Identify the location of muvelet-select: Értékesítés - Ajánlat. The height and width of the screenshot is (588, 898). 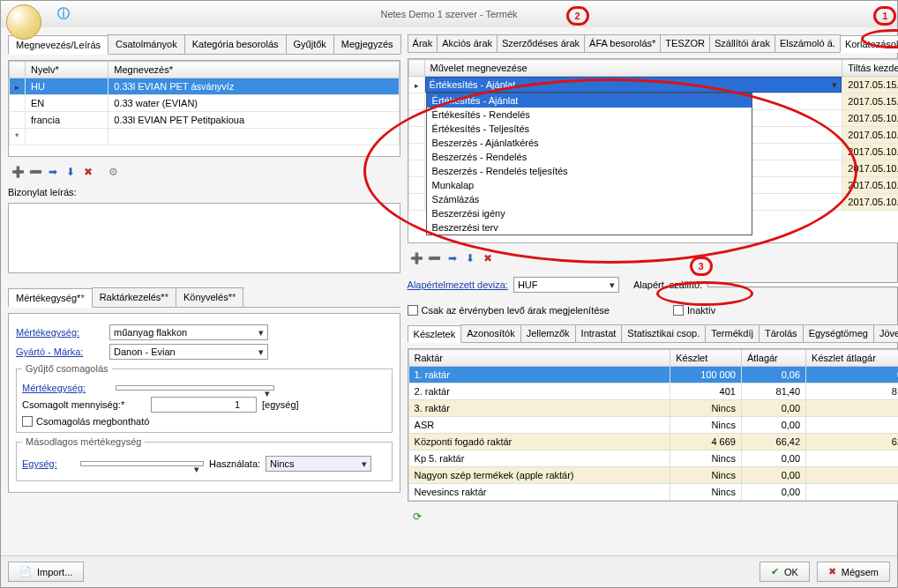
(633, 85).